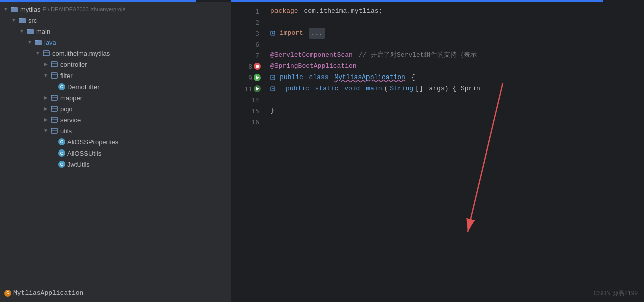 The height and width of the screenshot is (302, 644). What do you see at coordinates (54, 76) in the screenshot?
I see `package-icon-filter` at bounding box center [54, 76].